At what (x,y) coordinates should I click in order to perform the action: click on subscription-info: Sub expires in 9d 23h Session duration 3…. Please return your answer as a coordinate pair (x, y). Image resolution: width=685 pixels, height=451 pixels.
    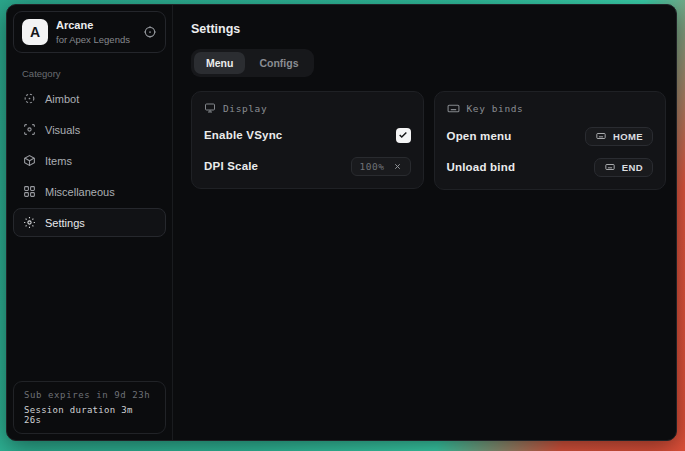
    Looking at the image, I should click on (90, 408).